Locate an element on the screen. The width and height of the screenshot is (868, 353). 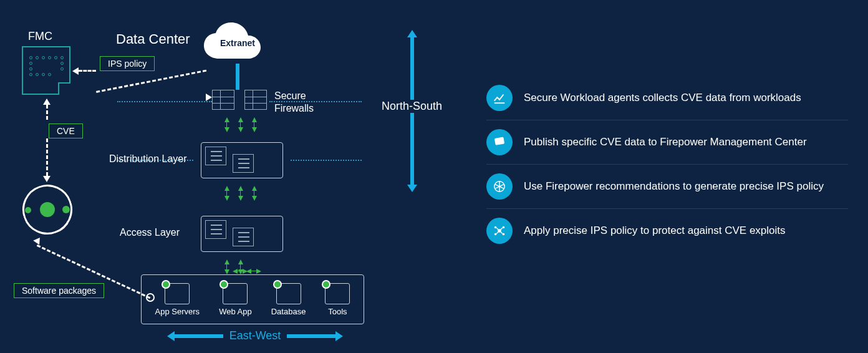
north-south-label: North-South is located at coordinates (412, 106).